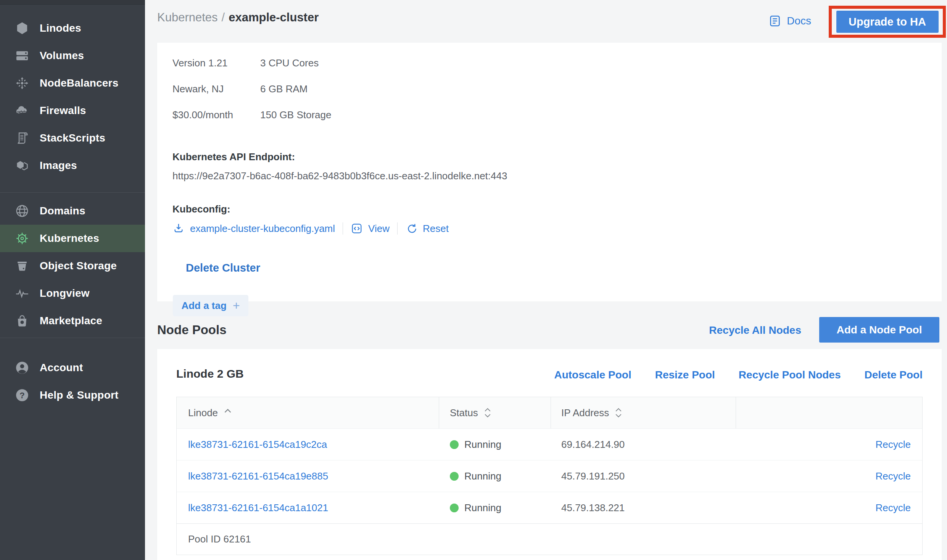 The height and width of the screenshot is (560, 947). Describe the element at coordinates (738, 375) in the screenshot. I see `pool-actions: Autoscale Pool Resize Pool Recycle Pool …` at that location.